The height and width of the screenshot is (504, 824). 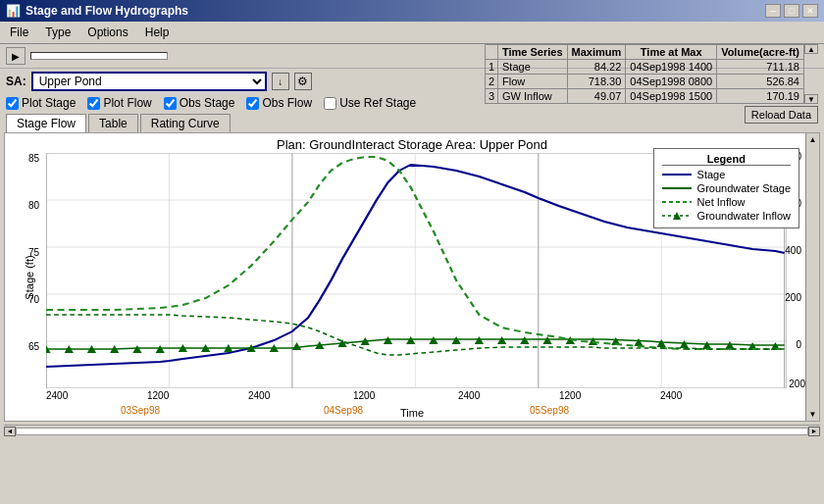 I want to click on horizontal-scrollbar: ◄ ►, so click(x=412, y=430).